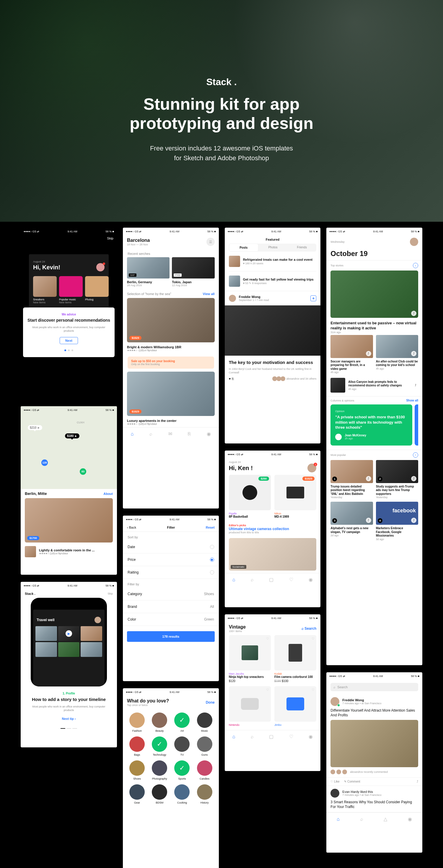  What do you see at coordinates (302, 248) in the screenshot?
I see `tab-friends: Friends` at bounding box center [302, 248].